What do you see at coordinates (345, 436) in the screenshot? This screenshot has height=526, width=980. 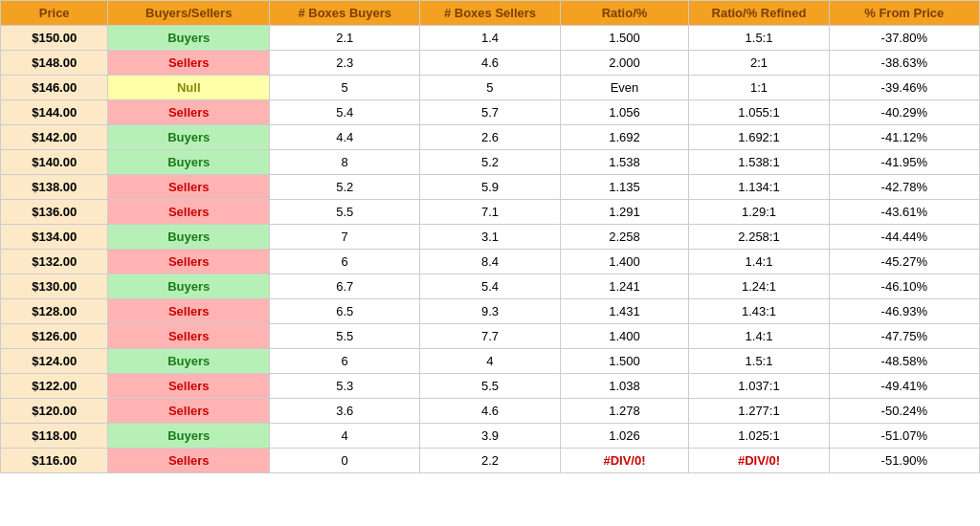 I see `cell-boxes-buyers: 4` at bounding box center [345, 436].